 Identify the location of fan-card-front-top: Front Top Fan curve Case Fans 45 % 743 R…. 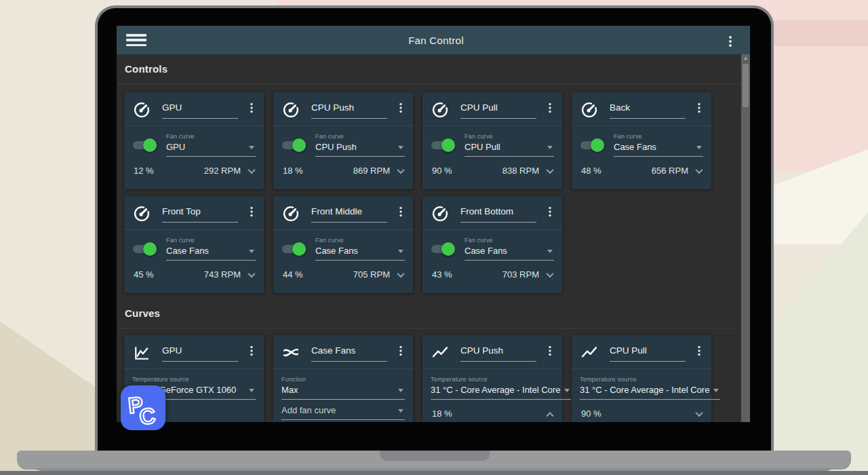
(194, 244).